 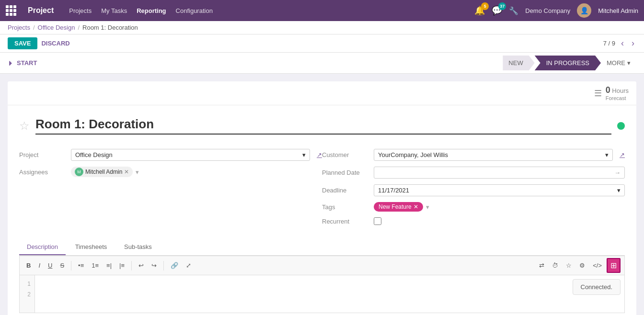 What do you see at coordinates (174, 265) in the screenshot?
I see `link-button: 🔗` at bounding box center [174, 265].